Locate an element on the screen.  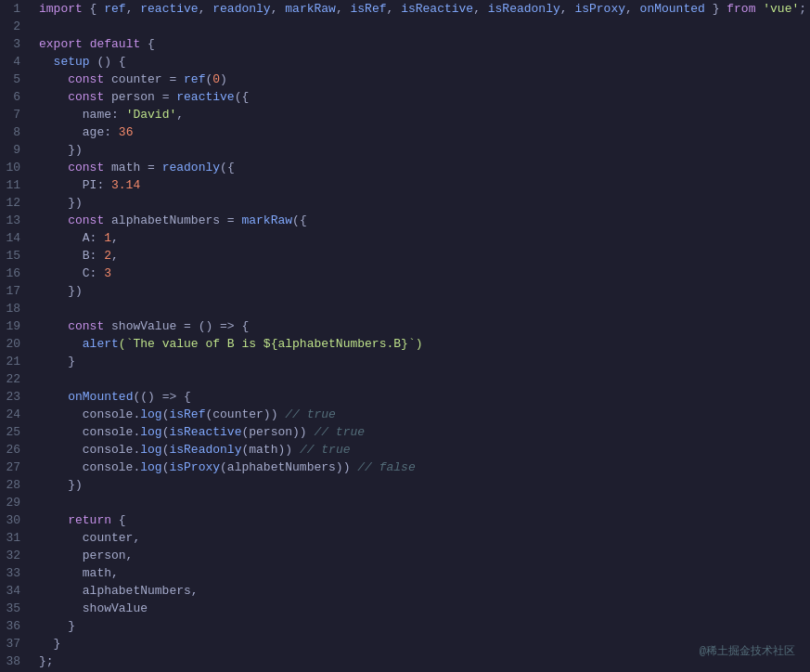
code-line: 23 onMounted(() => { is located at coordinates (405, 397).